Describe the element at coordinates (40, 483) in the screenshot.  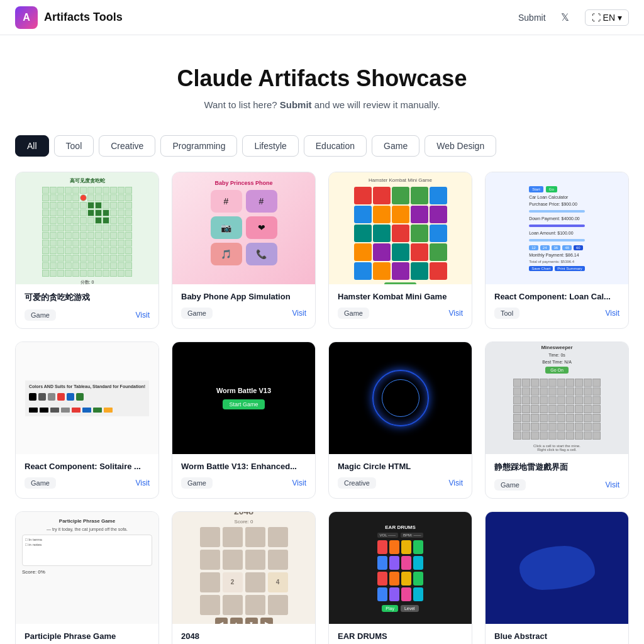
I see `tag-solitaire: Game` at that location.